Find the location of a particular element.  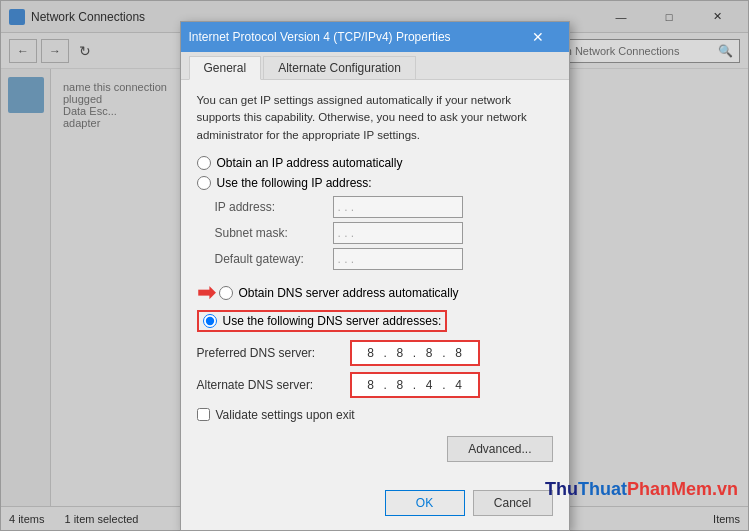

validate-row: Validate settings upon exit is located at coordinates (375, 415).